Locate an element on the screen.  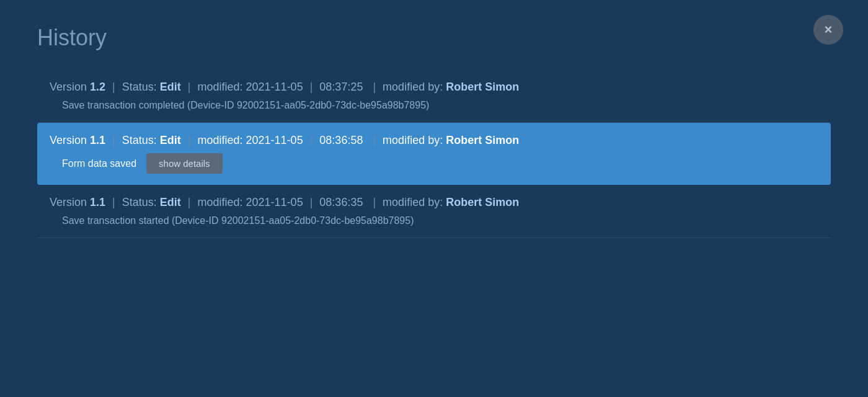
show-details-button: show details is located at coordinates (185, 164).